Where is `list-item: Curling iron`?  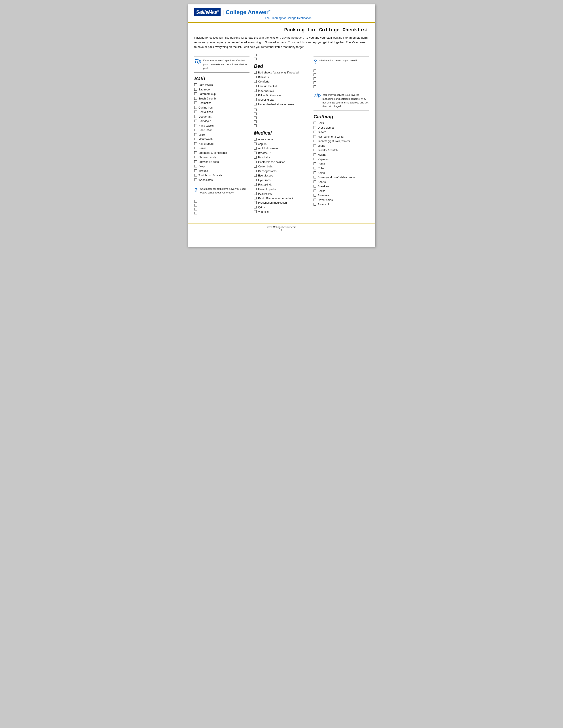
list-item: Curling iron is located at coordinates (222, 108).